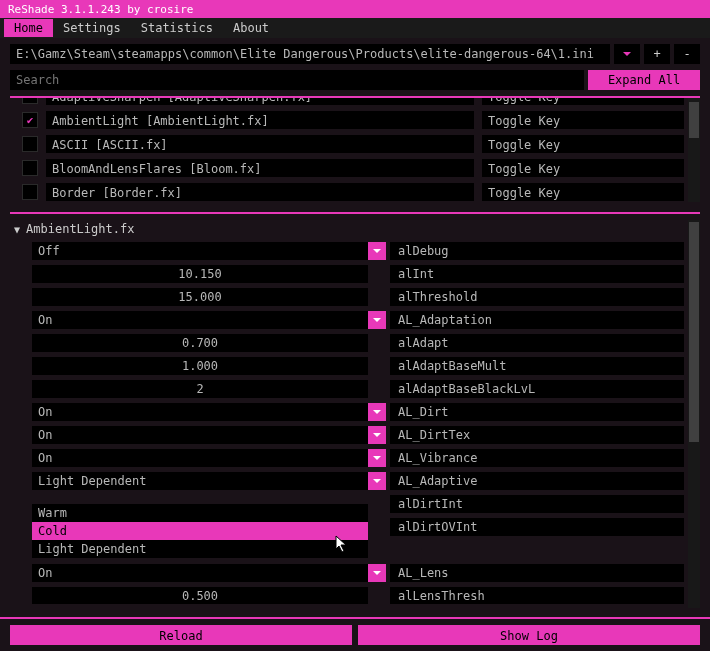 The height and width of the screenshot is (651, 710). What do you see at coordinates (355, 9) in the screenshot?
I see `titlebar: ReShade 3.1.1.243 by crosire` at bounding box center [355, 9].